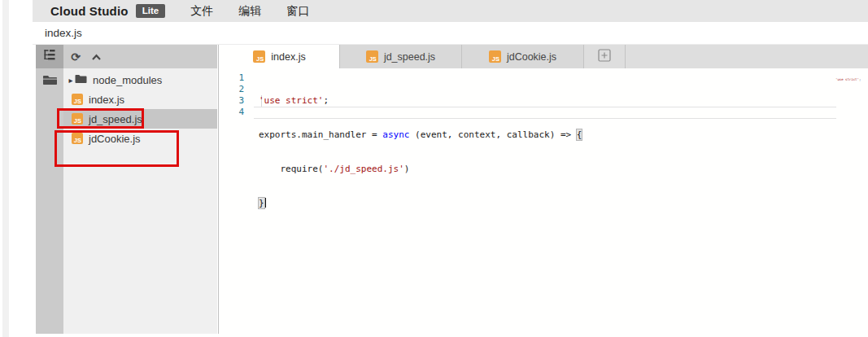  I want to click on tree-item-jd-speed-js: JS jd_speed.js, so click(140, 119).